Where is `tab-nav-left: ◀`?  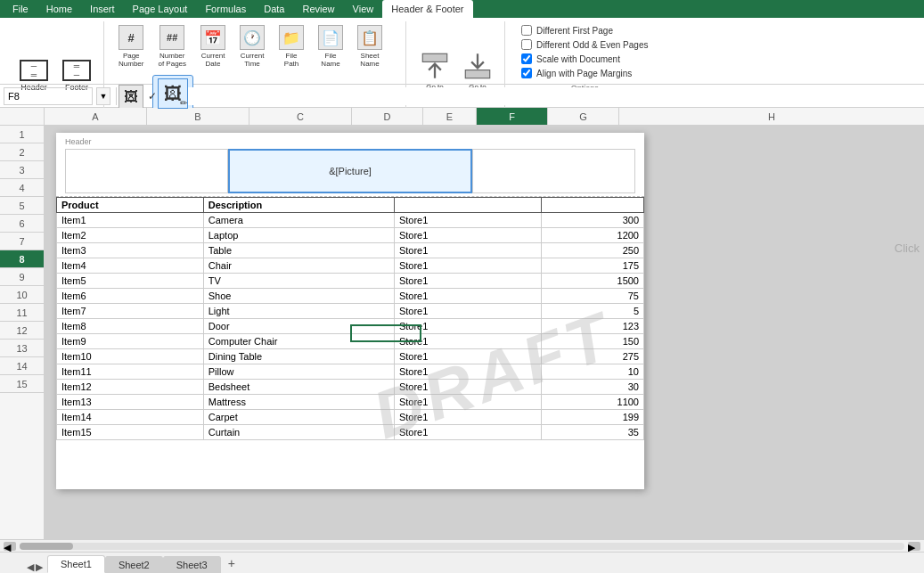 tab-nav-left: ◀ is located at coordinates (30, 567).